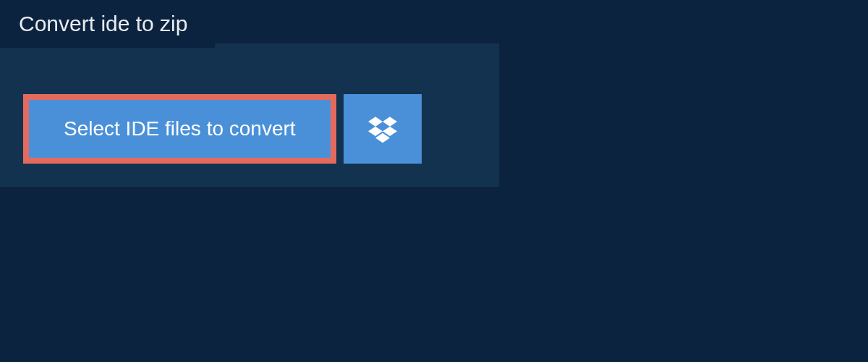 This screenshot has height=362, width=868. What do you see at coordinates (383, 129) in the screenshot?
I see `dropbox-button` at bounding box center [383, 129].